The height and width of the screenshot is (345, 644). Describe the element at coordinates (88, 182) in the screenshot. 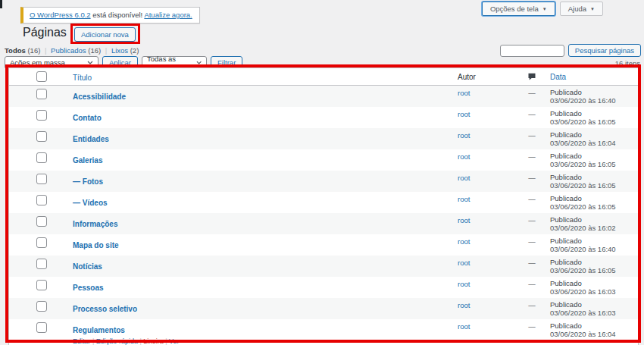

I see `page-title-link: — Fotos` at that location.